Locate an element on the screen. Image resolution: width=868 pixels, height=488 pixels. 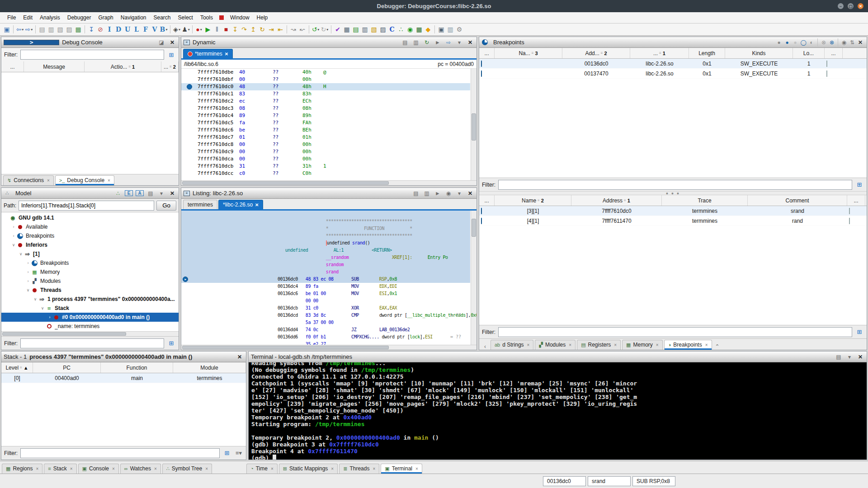
column-header: Message is located at coordinates (54, 67).